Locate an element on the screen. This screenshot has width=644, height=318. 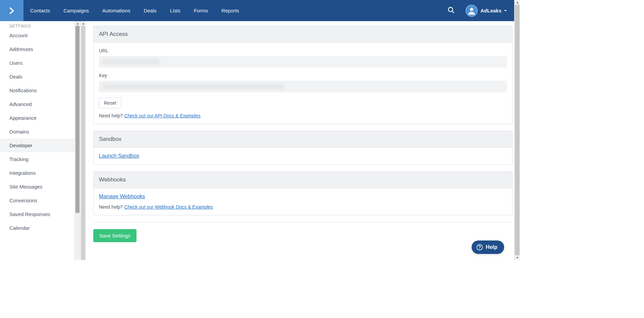
chevron-down-icon is located at coordinates (505, 11).